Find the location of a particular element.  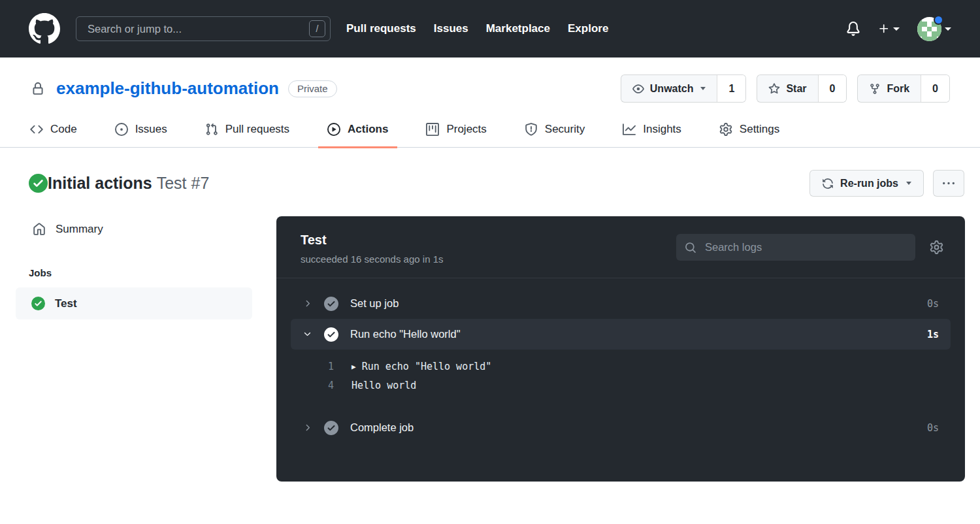

workflow-run-header: Initial actions Test #7 Re-run jobs is located at coordinates (490, 180).